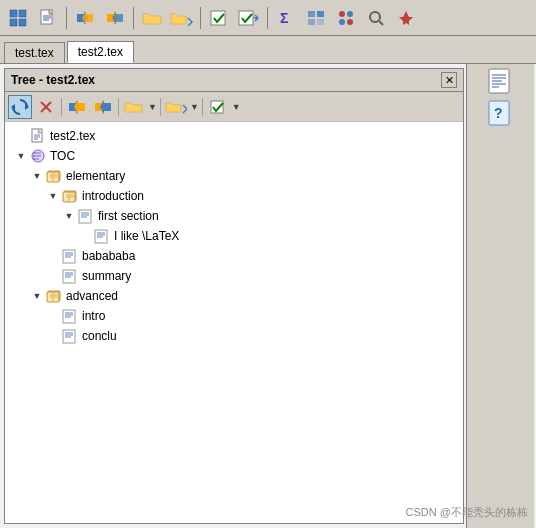 This screenshot has width=536, height=528. I want to click on babababa-label: babababa, so click(108, 256).